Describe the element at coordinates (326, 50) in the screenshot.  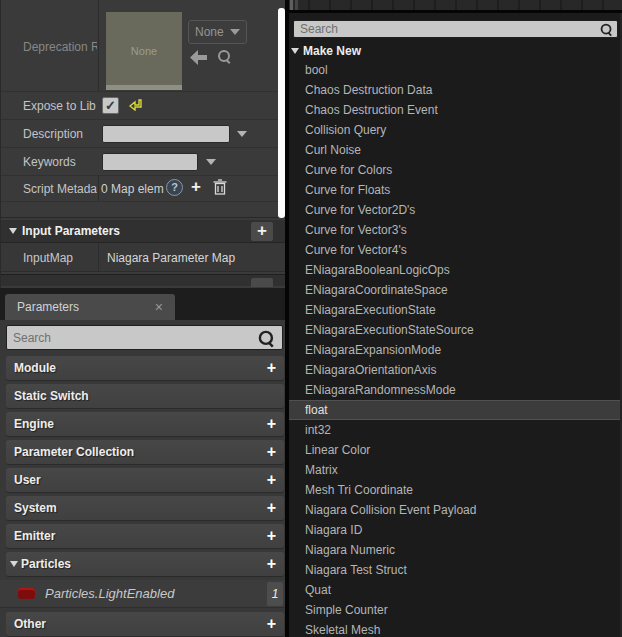
I see `make-new-group-header: Make New` at that location.